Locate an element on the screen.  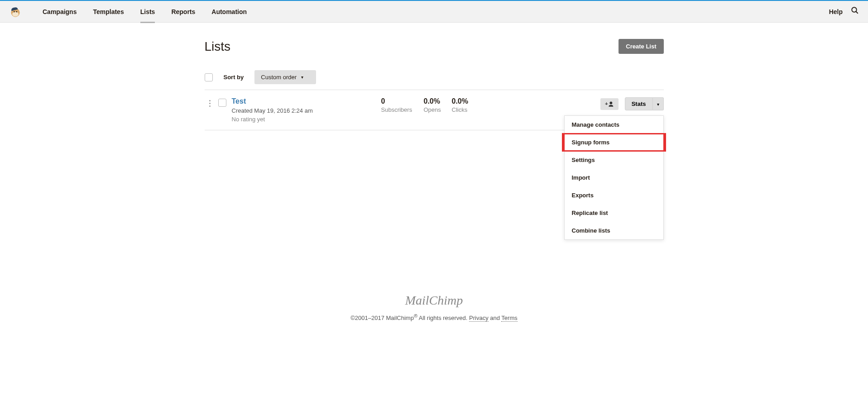
copyright-text: ©2001–2017 MailChimp is located at coordinates (382, 318).